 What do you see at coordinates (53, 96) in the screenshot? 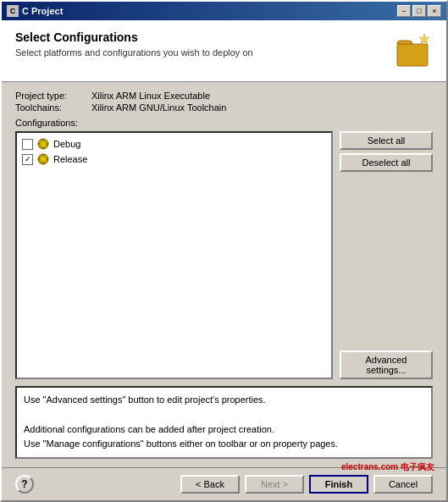
I see `project-type-label: Project type:` at bounding box center [53, 96].